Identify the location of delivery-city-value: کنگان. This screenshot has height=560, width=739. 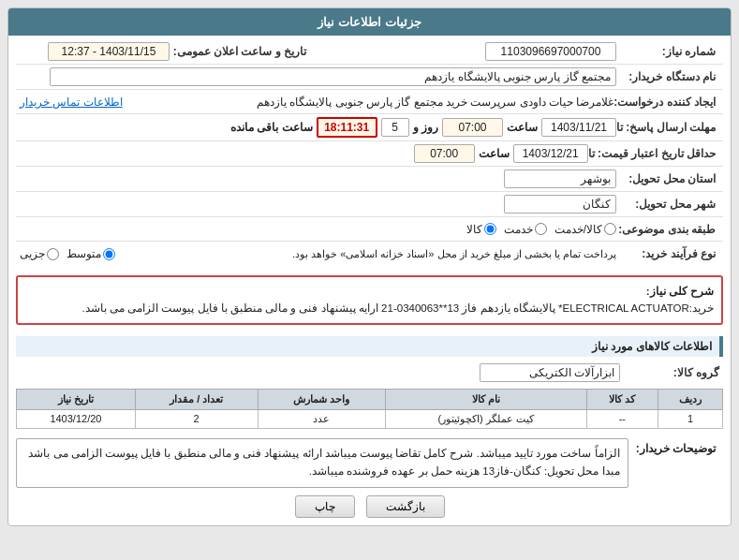
(560, 204).